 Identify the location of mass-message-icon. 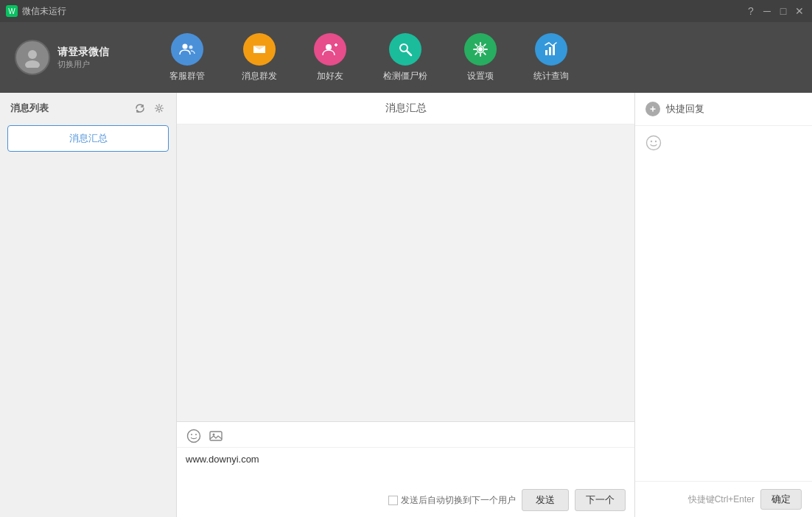
(259, 49).